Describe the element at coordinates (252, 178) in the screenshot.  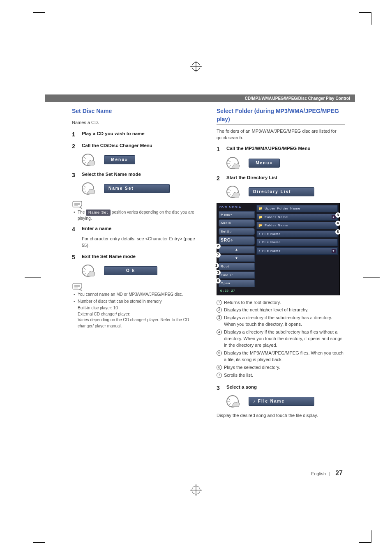
I see `step-title: Start the Directory List` at that location.